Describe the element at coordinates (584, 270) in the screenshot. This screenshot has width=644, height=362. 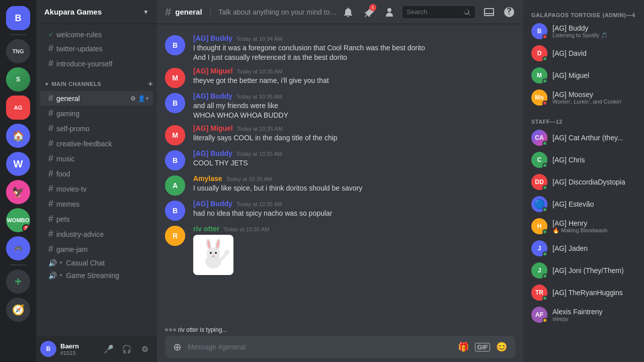
I see `member-joni: J [AG] Joni (They/Them)` at that location.